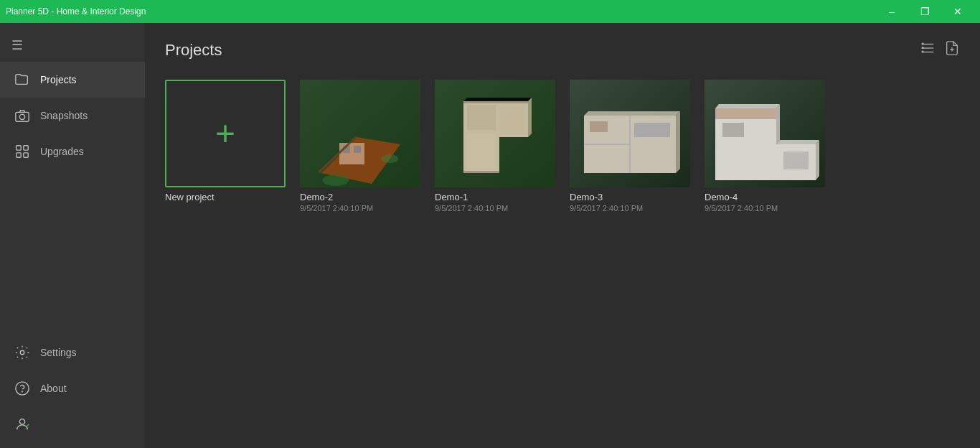  What do you see at coordinates (22, 353) in the screenshot?
I see `gear-icon` at bounding box center [22, 353].